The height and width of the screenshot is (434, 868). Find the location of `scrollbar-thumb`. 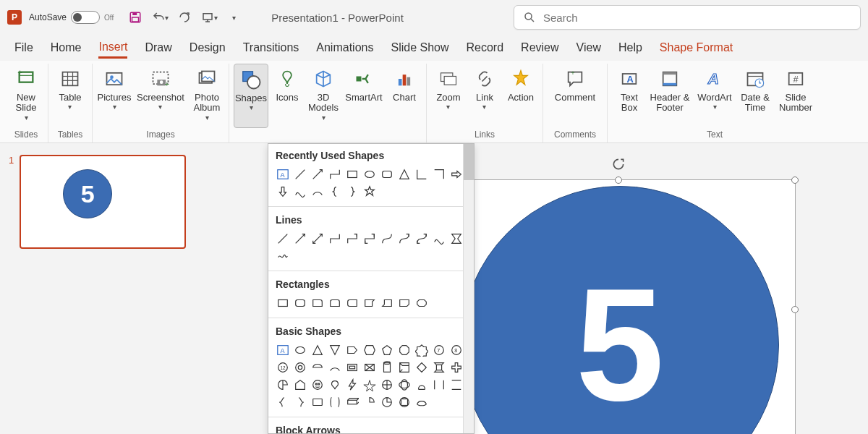

scrollbar-thumb is located at coordinates (469, 162).